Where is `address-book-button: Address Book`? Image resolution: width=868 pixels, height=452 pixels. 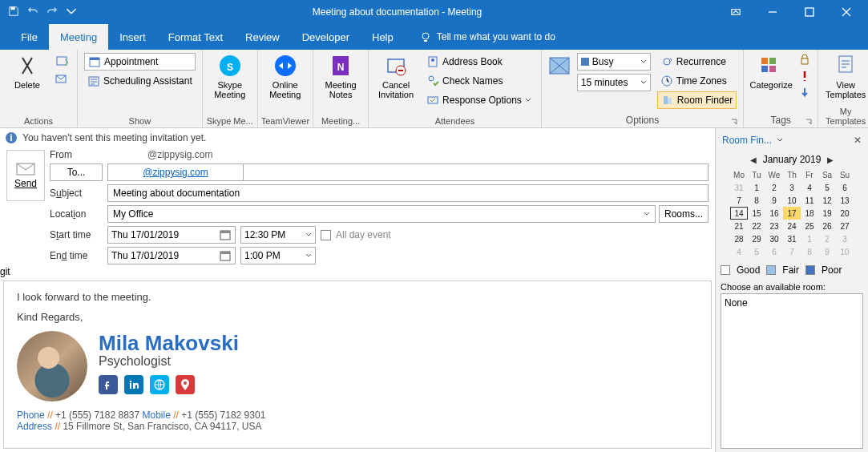 address-book-button: Address Book is located at coordinates (479, 62).